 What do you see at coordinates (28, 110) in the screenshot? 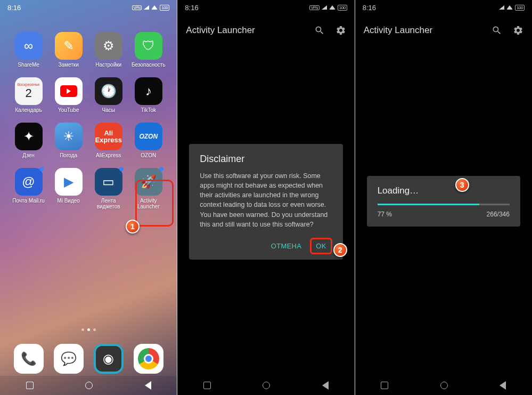
I see `app-label: Календарь` at bounding box center [28, 110].